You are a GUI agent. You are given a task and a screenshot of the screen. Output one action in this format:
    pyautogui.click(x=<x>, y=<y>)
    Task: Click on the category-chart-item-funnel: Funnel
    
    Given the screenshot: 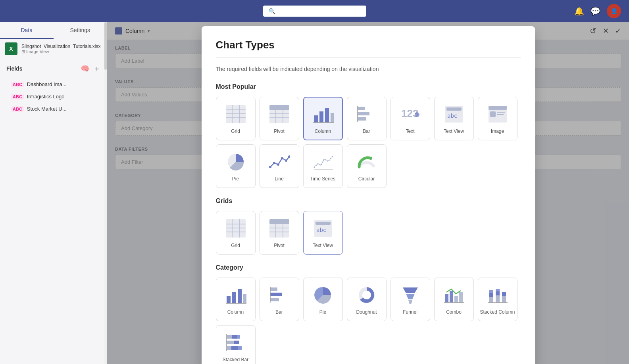 What is the action you would take?
    pyautogui.click(x=410, y=299)
    